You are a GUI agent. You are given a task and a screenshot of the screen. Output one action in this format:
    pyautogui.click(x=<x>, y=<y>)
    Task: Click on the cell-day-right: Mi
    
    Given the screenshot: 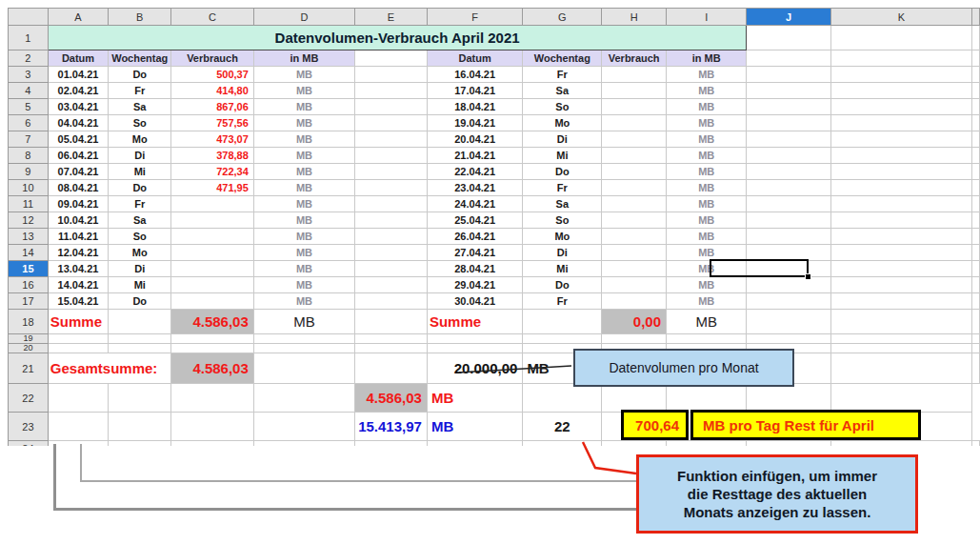 What is the action you would take?
    pyautogui.click(x=562, y=269)
    